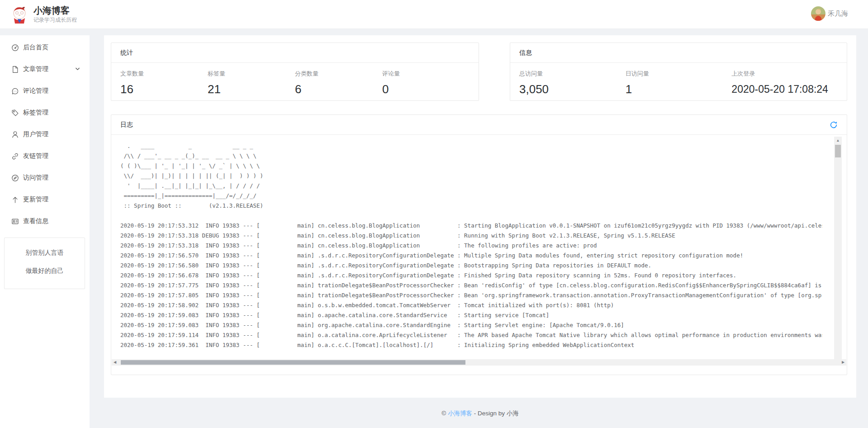  Describe the element at coordinates (36, 200) in the screenshot. I see `sidebar-item-label: 更新管理` at that location.